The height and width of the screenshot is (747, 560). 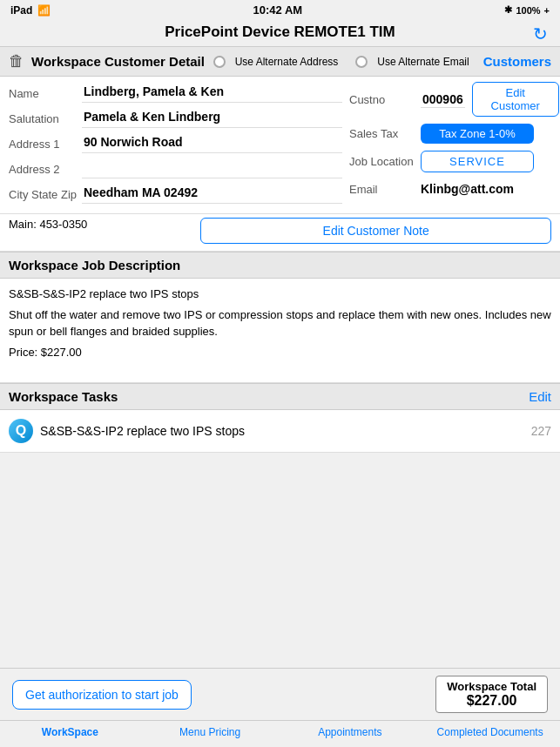 What do you see at coordinates (540, 34) in the screenshot?
I see `refresh-button: ↻` at bounding box center [540, 34].